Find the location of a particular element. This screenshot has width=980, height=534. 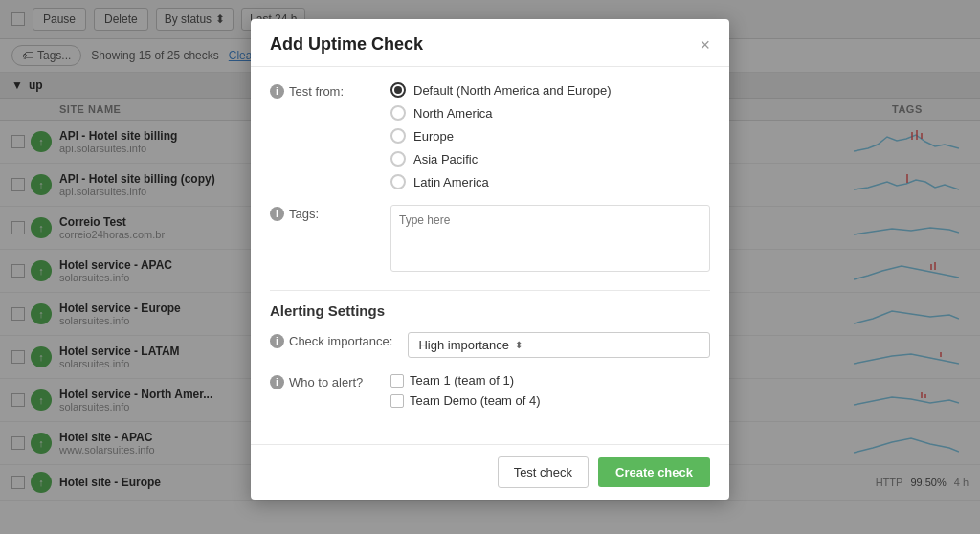

team1-checkbox is located at coordinates (397, 381).